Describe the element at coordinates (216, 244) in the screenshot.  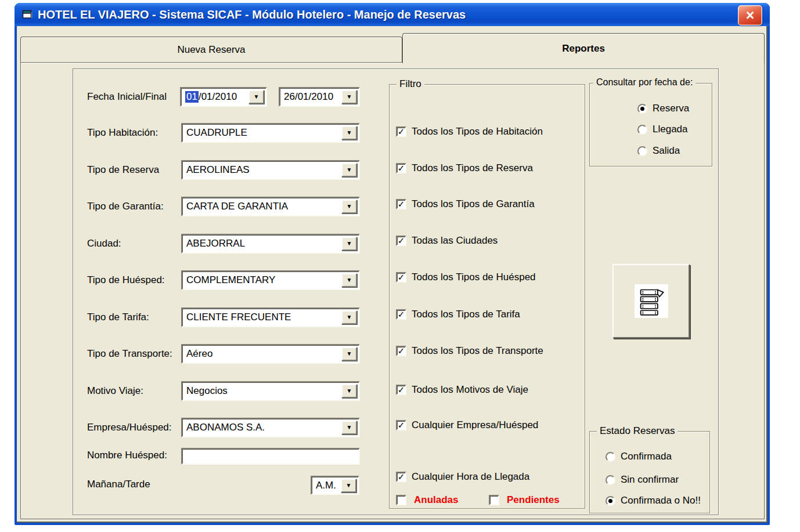
I see `combo-value: ABEJORRAL` at that location.